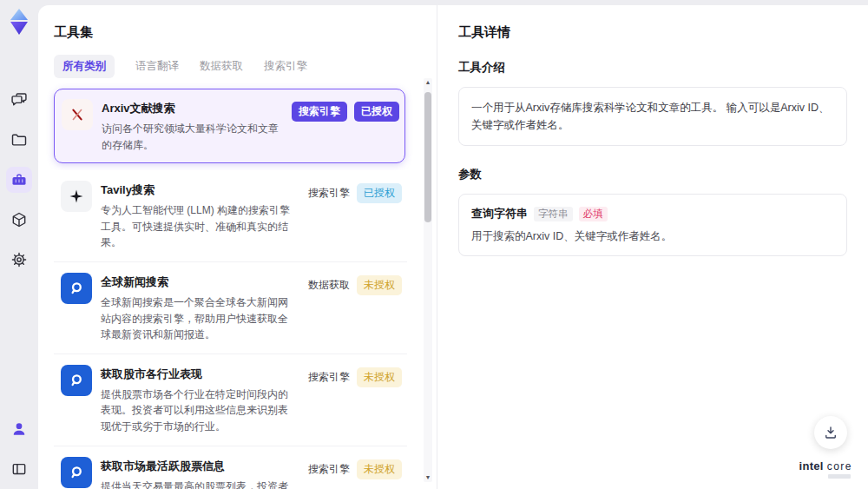  Describe the element at coordinates (19, 220) in the screenshot. I see `sidebar-item-packages` at that location.